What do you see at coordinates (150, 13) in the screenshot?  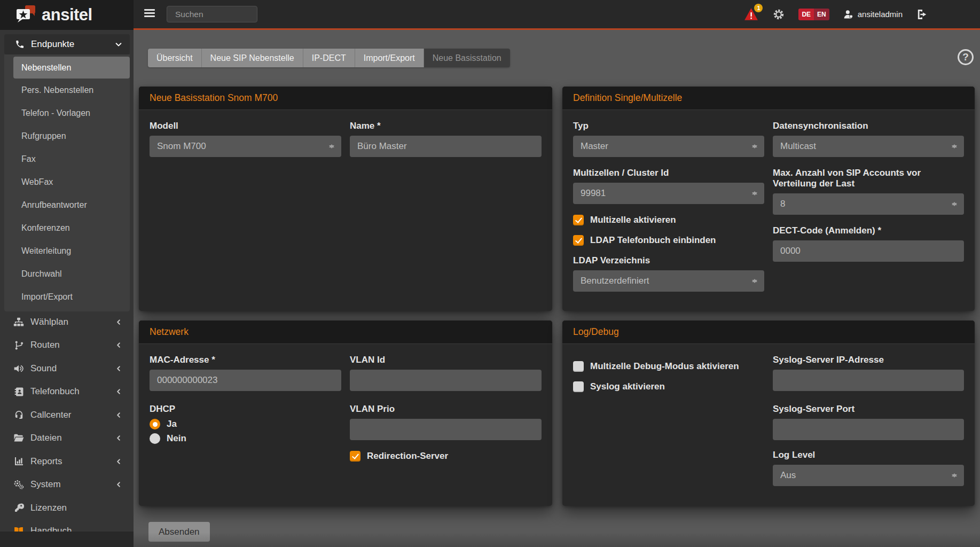 I see `sidebar-toggle-button` at bounding box center [150, 13].